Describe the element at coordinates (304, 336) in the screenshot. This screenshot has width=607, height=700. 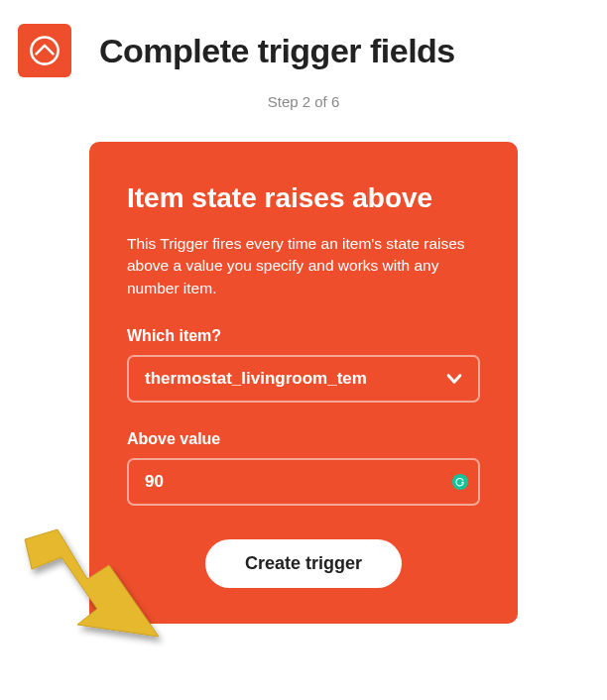
I see `field-label-item: Which item?` at that location.